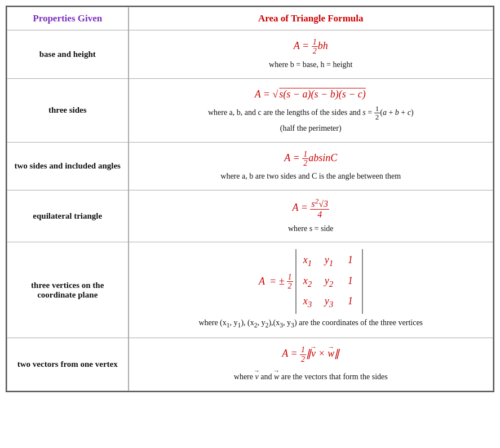 Image resolution: width=500 pixels, height=448 pixels. Describe the element at coordinates (311, 128) in the screenshot. I see `formula-note-2: (half the perimeter)` at that location.